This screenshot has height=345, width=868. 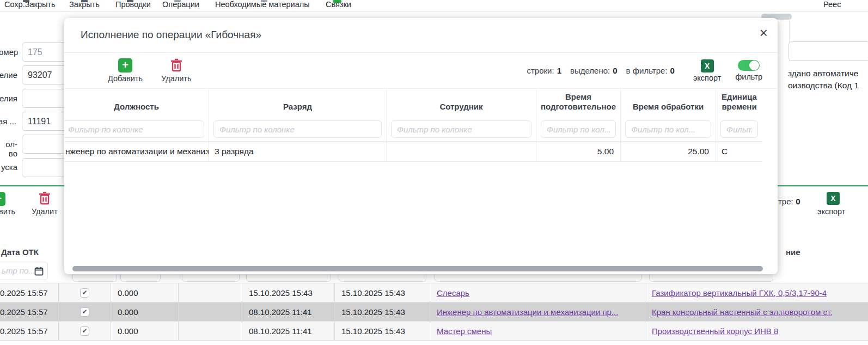 I want to click on export-button: X экспорт, so click(x=707, y=71).